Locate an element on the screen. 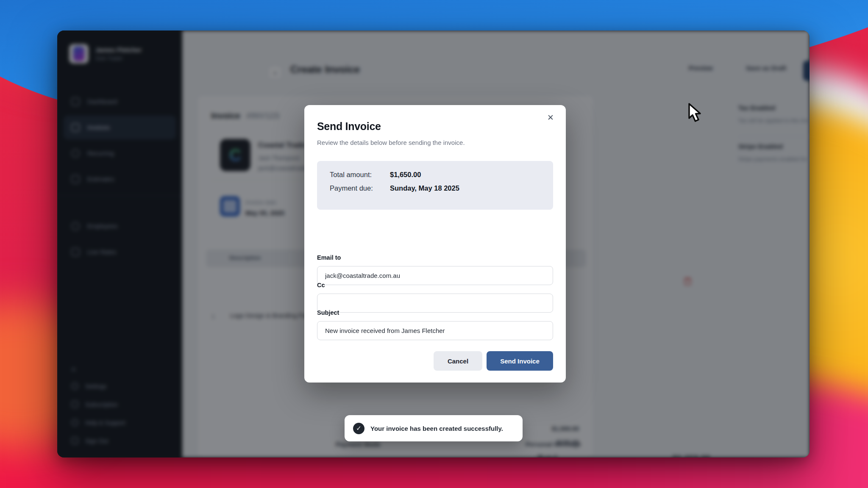 The width and height of the screenshot is (868, 488). modal-title: Send Invoice is located at coordinates (349, 126).